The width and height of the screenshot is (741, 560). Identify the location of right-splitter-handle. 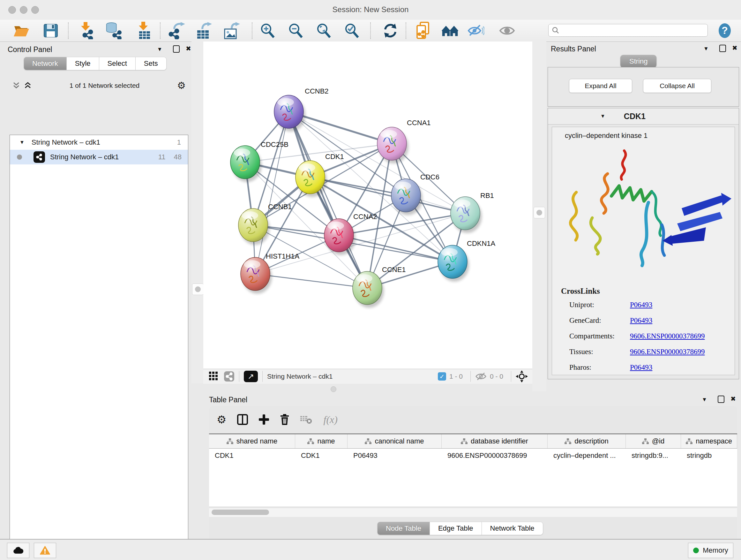
(539, 212).